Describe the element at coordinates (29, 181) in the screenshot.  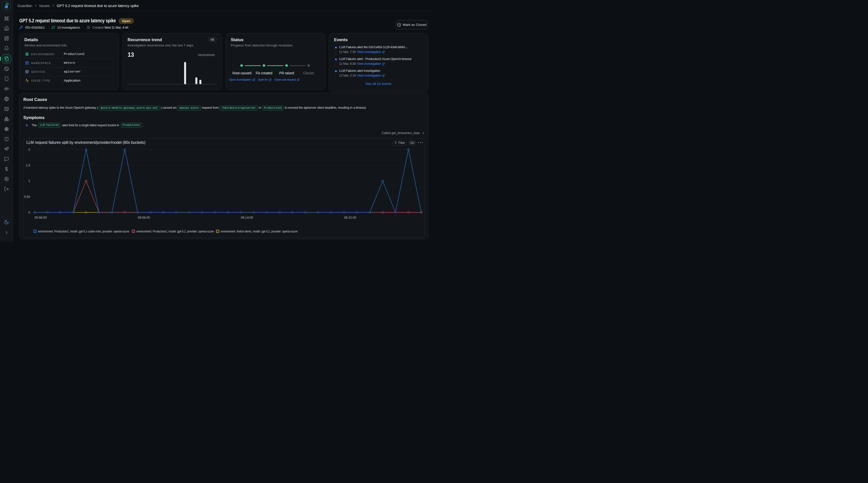
I see `svg-text: 1` at that location.